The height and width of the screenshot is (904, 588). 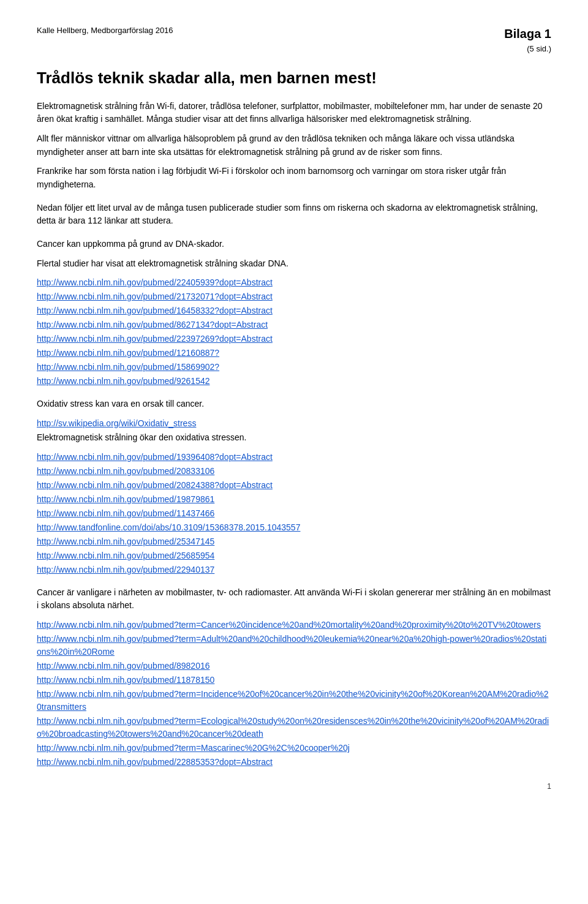 What do you see at coordinates (294, 500) in the screenshot?
I see `link-item: http://www.ncbi.nlm.nih.gov/pubmed/19879…` at bounding box center [294, 500].